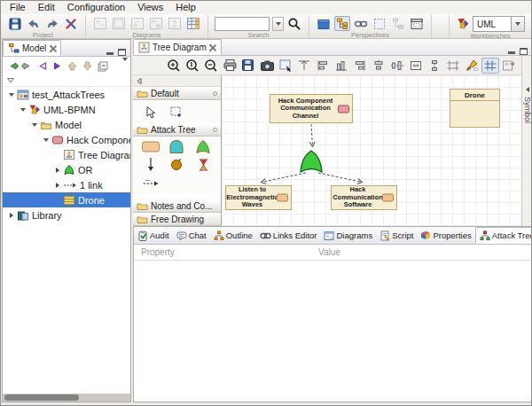 This screenshot has width=532, height=406. Describe the element at coordinates (18, 7) in the screenshot. I see `menu-file: File` at that location.